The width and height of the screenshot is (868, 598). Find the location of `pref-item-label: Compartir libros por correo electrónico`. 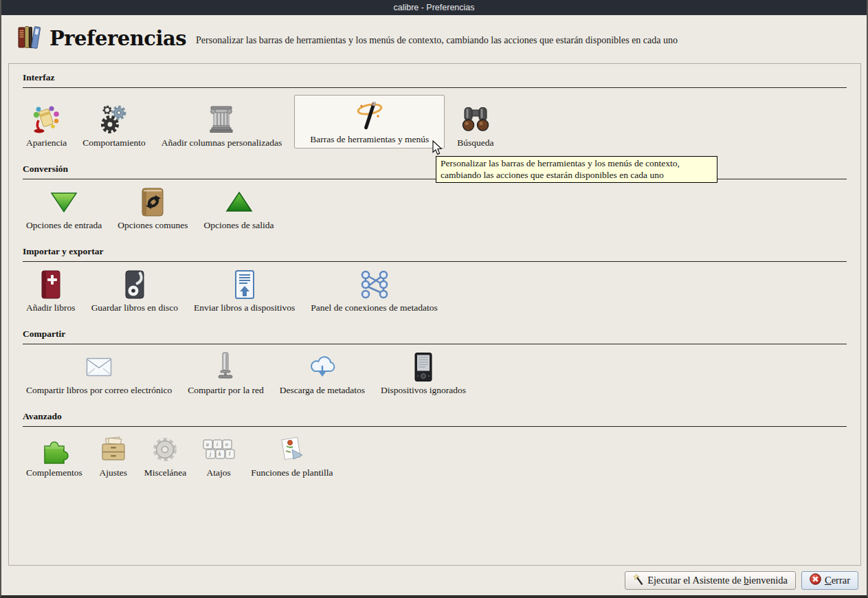

pref-item-label: Compartir libros por correo electrónico is located at coordinates (99, 390).